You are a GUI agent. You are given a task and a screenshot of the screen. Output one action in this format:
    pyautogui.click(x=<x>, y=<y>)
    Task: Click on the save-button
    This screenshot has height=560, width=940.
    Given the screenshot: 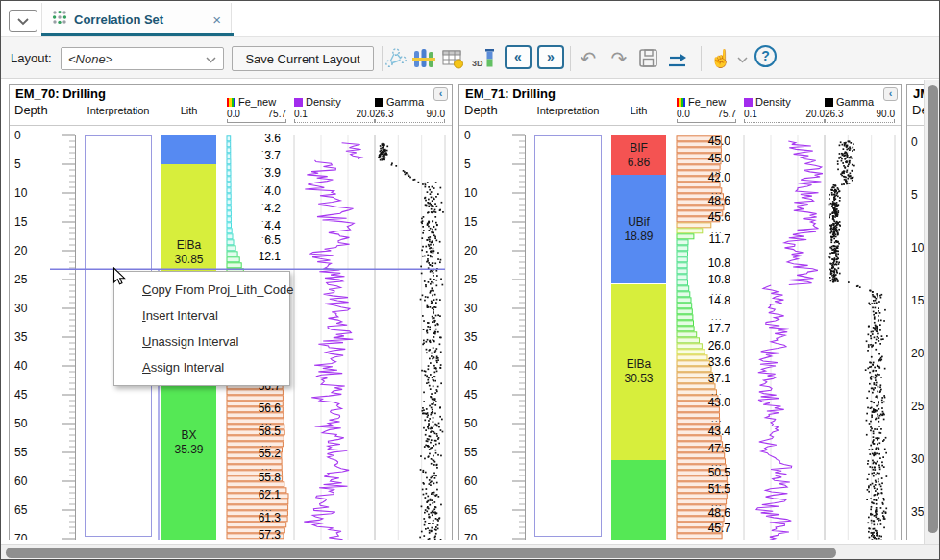 What is the action you would take?
    pyautogui.click(x=649, y=59)
    